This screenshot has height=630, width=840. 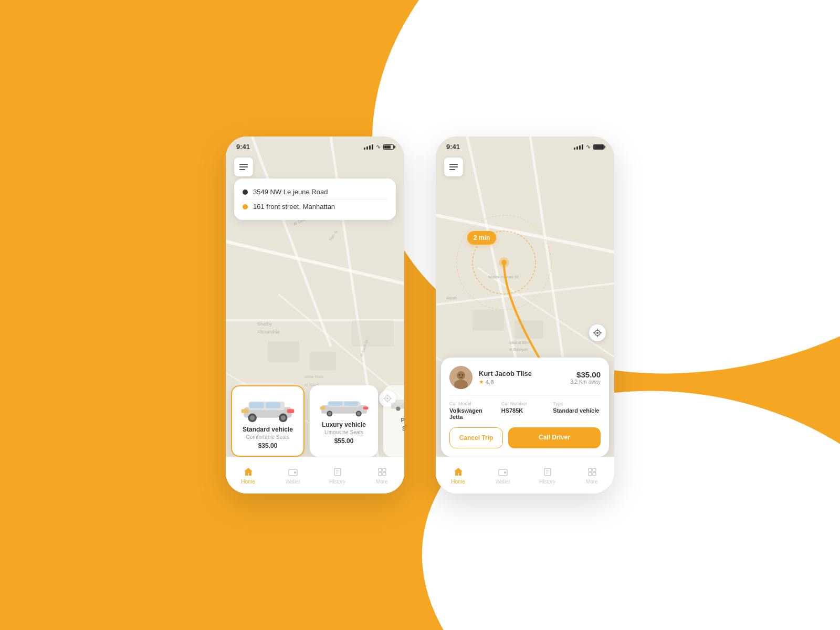 What do you see at coordinates (337, 482) in the screenshot?
I see `nav-history-label-1: History` at bounding box center [337, 482].